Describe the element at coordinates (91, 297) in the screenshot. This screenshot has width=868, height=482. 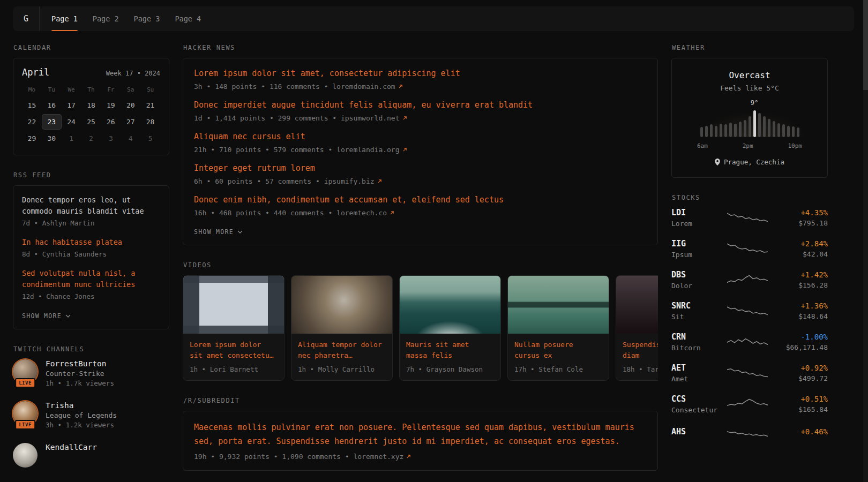
I see `rss-item-meta: 12d • Chance Jones` at that location.